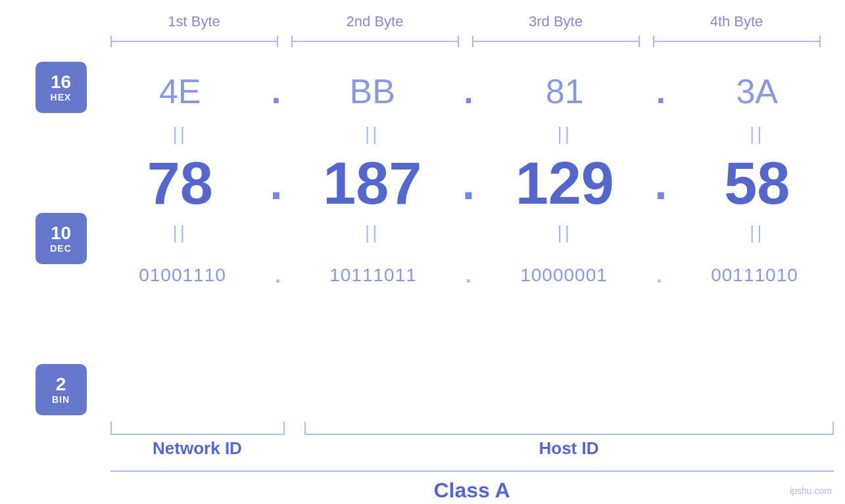  Describe the element at coordinates (556, 24) in the screenshot. I see `byte-header-3: 3rd Byte` at that location.